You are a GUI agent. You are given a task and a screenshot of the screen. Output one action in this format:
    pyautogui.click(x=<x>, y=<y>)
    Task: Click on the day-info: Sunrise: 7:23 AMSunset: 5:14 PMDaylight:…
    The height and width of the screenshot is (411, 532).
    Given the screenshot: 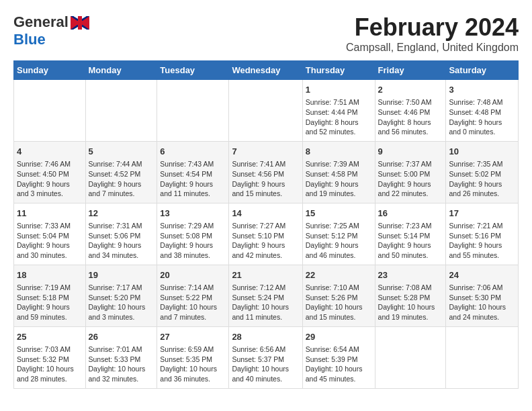 What is the action you would take?
    pyautogui.click(x=411, y=240)
    